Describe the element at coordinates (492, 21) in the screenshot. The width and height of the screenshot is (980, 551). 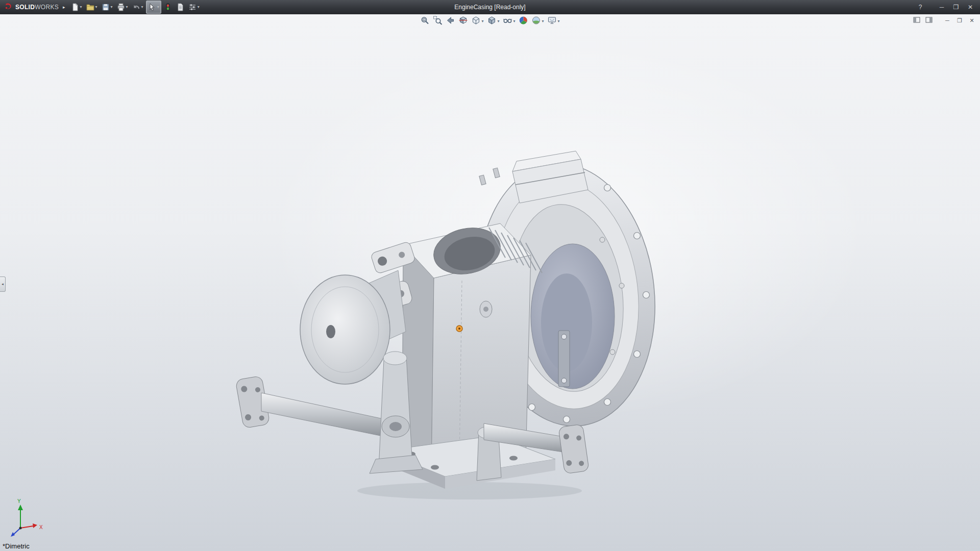
I see `display-style-cube-icon` at that location.